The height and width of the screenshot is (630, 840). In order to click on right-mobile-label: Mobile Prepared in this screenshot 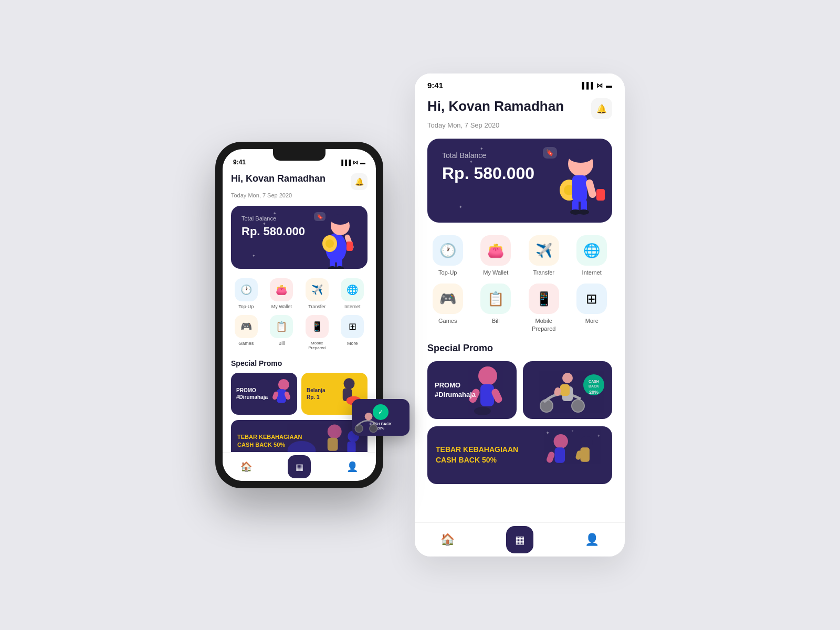, I will do `click(544, 324)`.